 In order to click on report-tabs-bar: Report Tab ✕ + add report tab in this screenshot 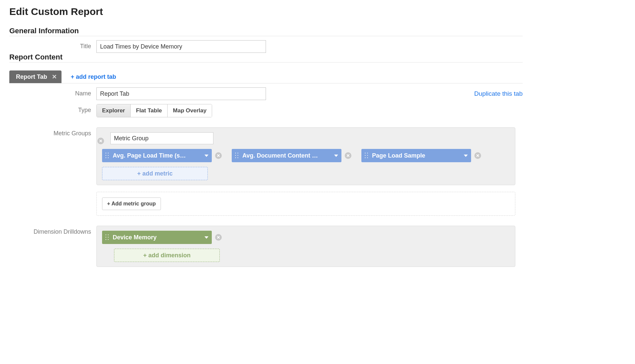, I will do `click(266, 77)`.